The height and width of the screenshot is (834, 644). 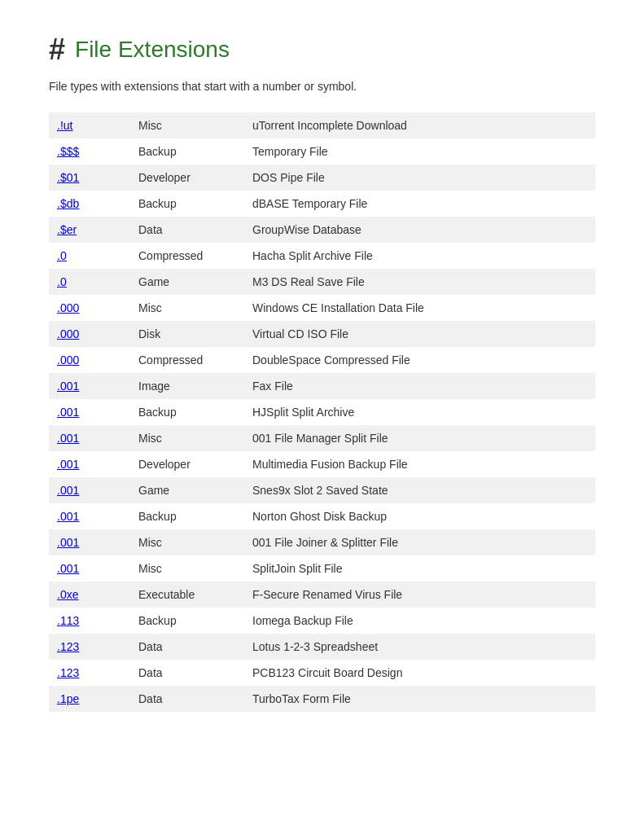 What do you see at coordinates (420, 282) in the screenshot?
I see `description-cell: M3 DS Real Save File` at bounding box center [420, 282].